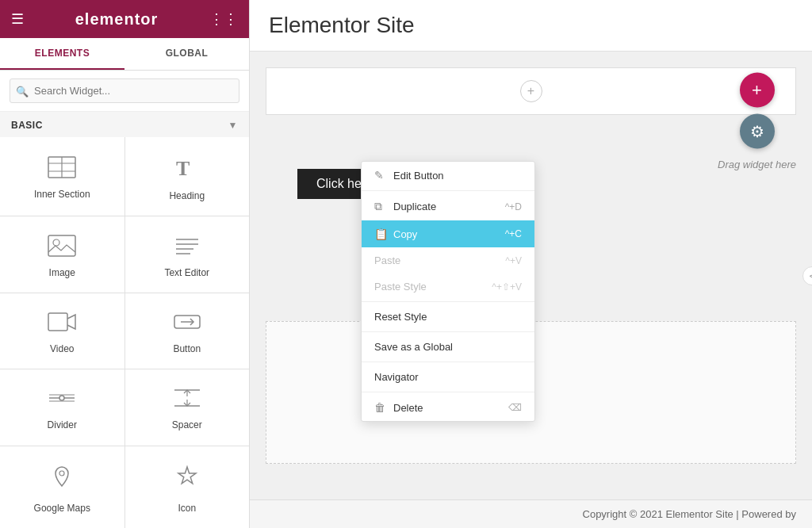  What do you see at coordinates (62, 273) in the screenshot?
I see `widget-image-label: Image` at bounding box center [62, 273].